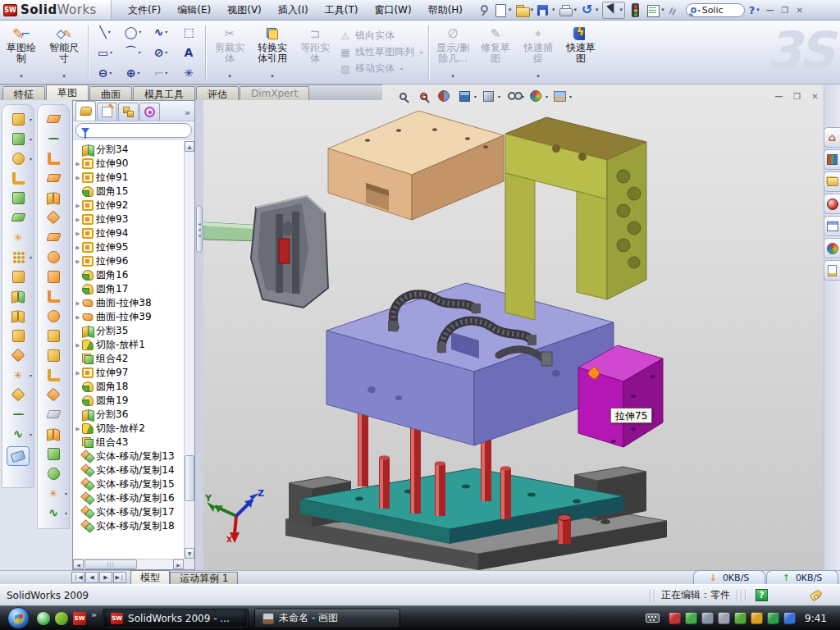 The height and width of the screenshot is (630, 840). Describe the element at coordinates (129, 331) in the screenshot. I see `tree-item: 分割35` at that location.